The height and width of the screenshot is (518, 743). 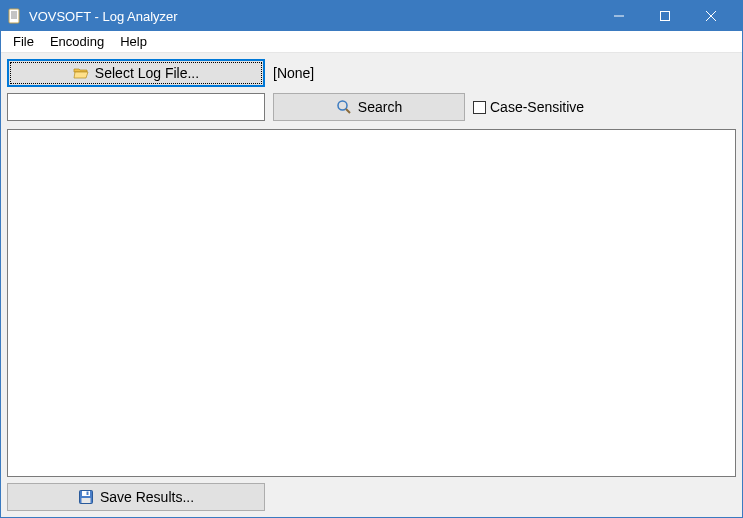 I want to click on case-sensitive-label: Case-Sensitive, so click(x=537, y=107).